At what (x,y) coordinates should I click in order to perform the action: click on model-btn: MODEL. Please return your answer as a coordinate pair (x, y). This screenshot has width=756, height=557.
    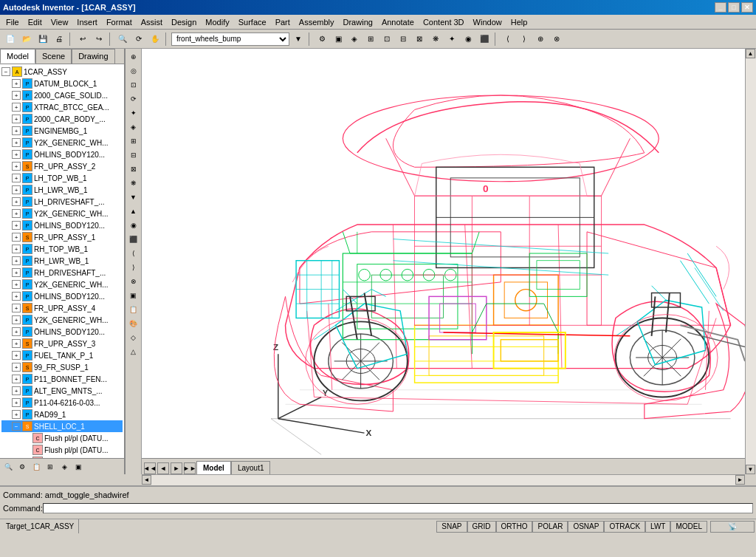
    Looking at the image, I should click on (689, 527).